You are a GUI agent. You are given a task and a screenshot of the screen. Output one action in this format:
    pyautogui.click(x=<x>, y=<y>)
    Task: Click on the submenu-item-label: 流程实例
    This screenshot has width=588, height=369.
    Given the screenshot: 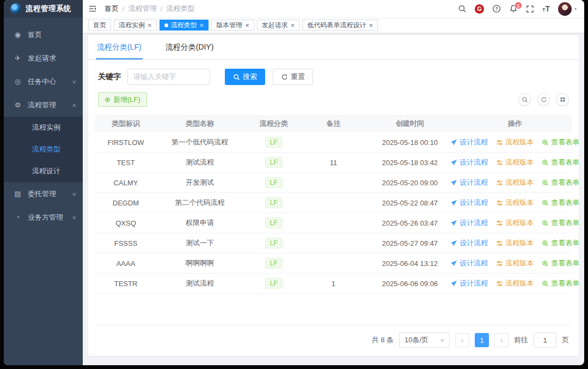 What is the action you would take?
    pyautogui.click(x=46, y=128)
    